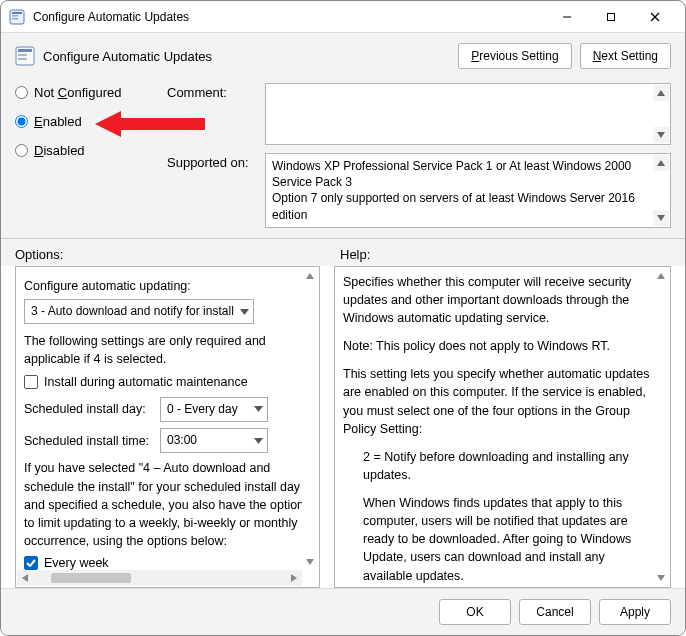  What do you see at coordinates (635, 612) in the screenshot?
I see `apply-button: Apply` at bounding box center [635, 612].